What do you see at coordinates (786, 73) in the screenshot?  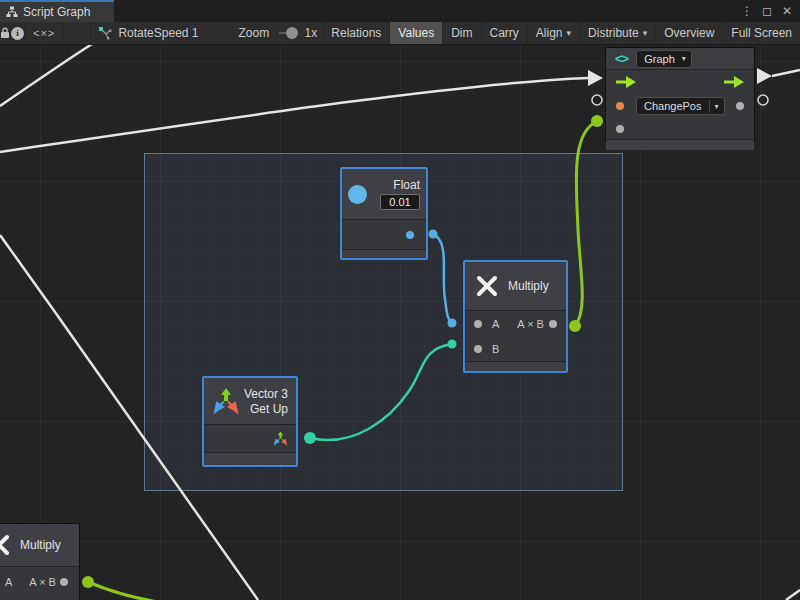 I see `flow-wire-right` at bounding box center [786, 73].